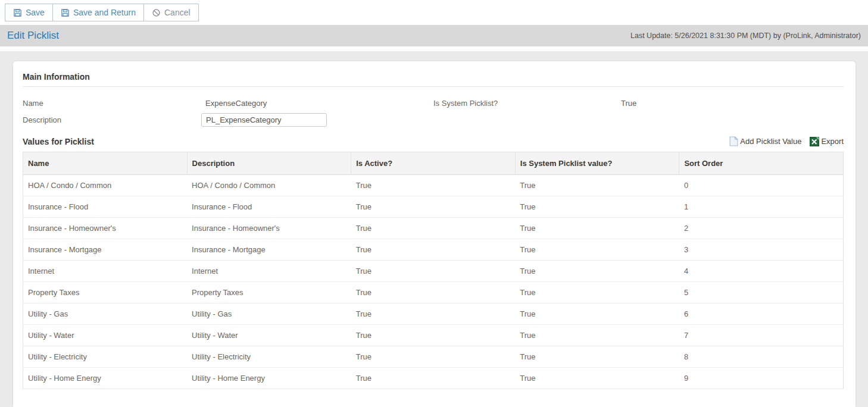 This screenshot has height=407, width=868. What do you see at coordinates (105, 12) in the screenshot?
I see `save-and-return-button-label: Save and Return` at bounding box center [105, 12].